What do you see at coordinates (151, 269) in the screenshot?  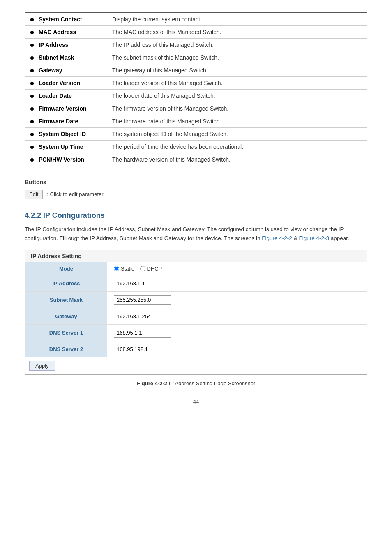 I see `radio-label-dhcp: DHCP` at bounding box center [151, 269].